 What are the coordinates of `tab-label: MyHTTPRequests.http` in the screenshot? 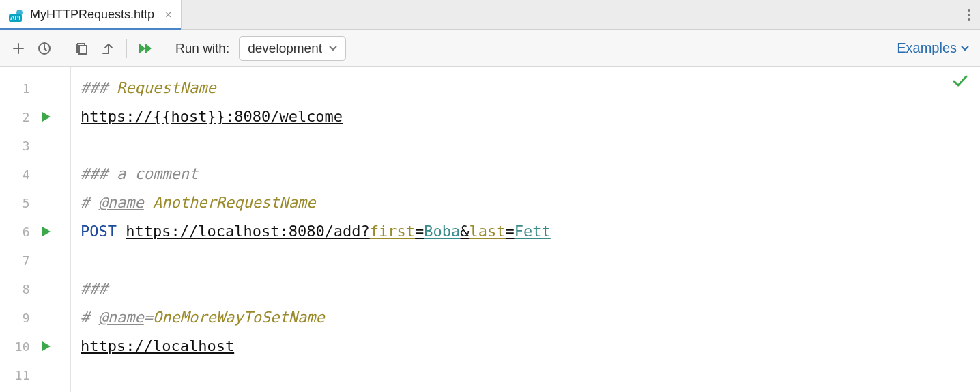 It's located at (92, 15).